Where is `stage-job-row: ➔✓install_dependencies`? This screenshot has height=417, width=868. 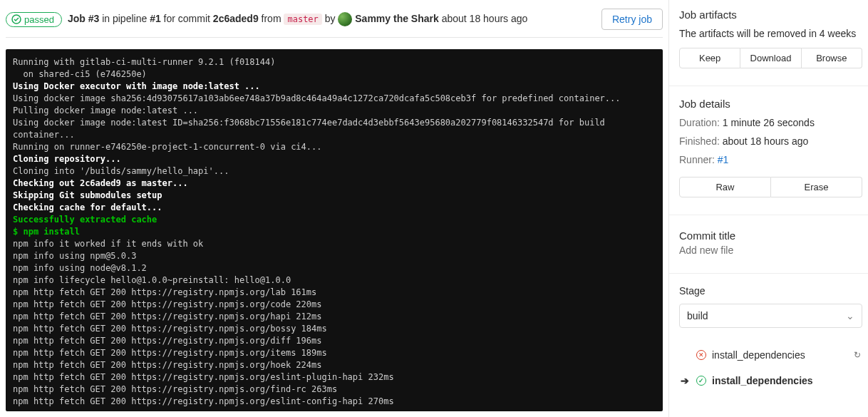 stage-job-row: ➔✓install_dependencies is located at coordinates (771, 381).